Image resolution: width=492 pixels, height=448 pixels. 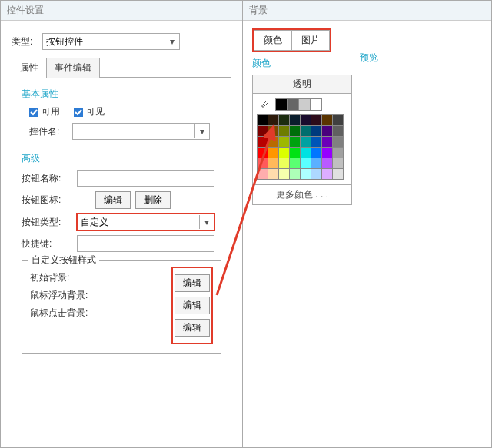 I want to click on eyedropper-icon, so click(x=264, y=105).